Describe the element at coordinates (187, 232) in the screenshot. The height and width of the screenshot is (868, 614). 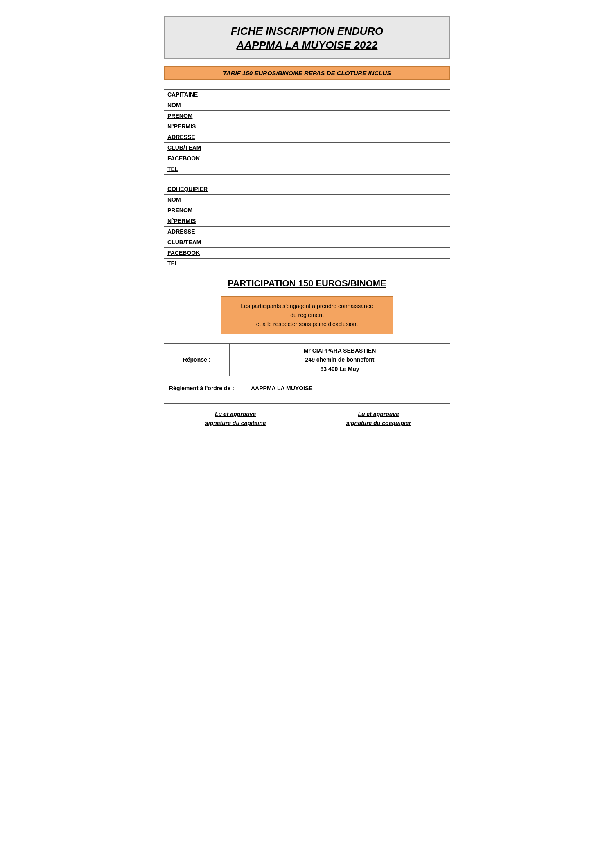
I see `adresse-label-coh: ADRESSE` at that location.